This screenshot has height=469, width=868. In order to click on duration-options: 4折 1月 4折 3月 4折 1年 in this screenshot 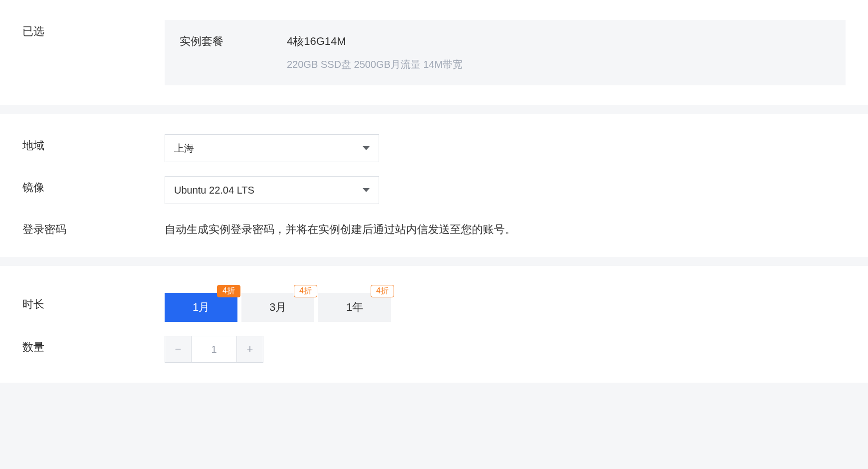, I will do `click(505, 307)`.